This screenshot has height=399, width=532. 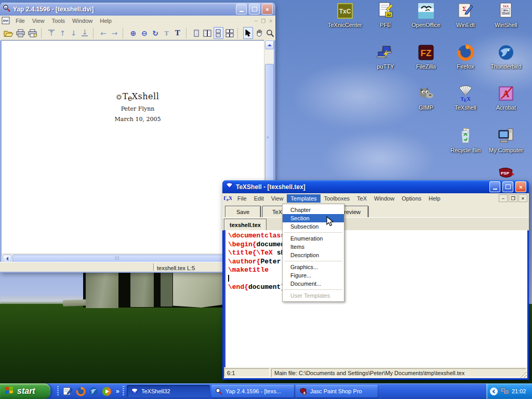 I want to click on menu-item-enumeration: Enumeration, so click(x=313, y=238).